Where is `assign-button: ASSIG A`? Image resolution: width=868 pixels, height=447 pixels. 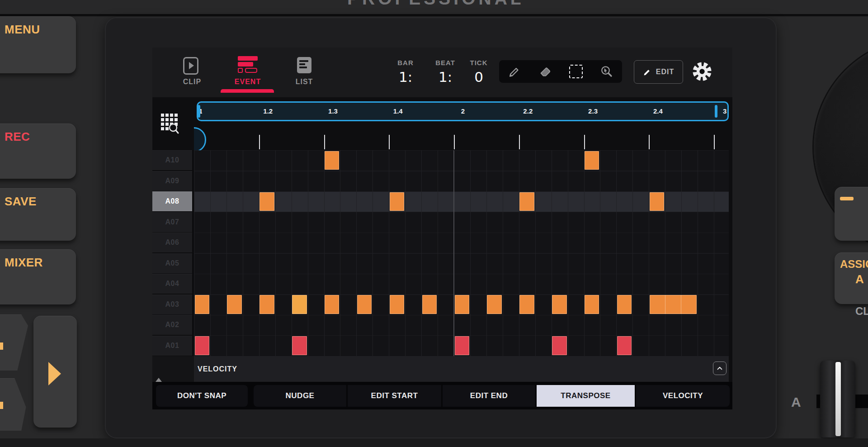
assign-button: ASSIG A is located at coordinates (851, 278).